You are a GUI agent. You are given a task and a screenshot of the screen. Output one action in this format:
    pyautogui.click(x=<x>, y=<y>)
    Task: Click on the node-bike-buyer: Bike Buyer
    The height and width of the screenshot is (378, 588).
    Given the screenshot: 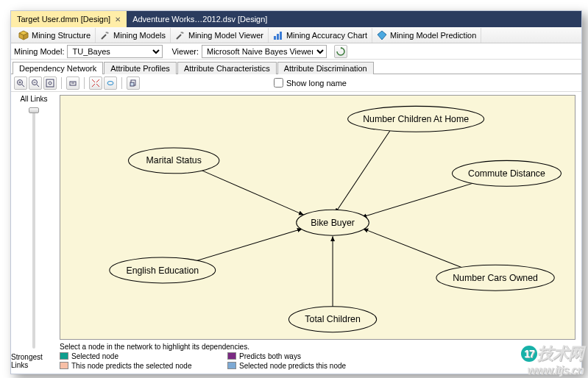 What is the action you would take?
    pyautogui.click(x=333, y=222)
    